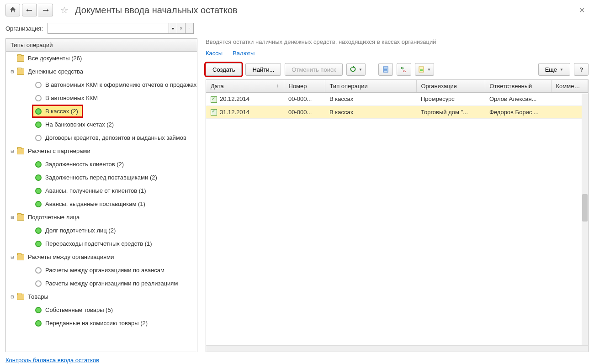  Describe the element at coordinates (214, 100) in the screenshot. I see `posted-doc-icon` at that location.